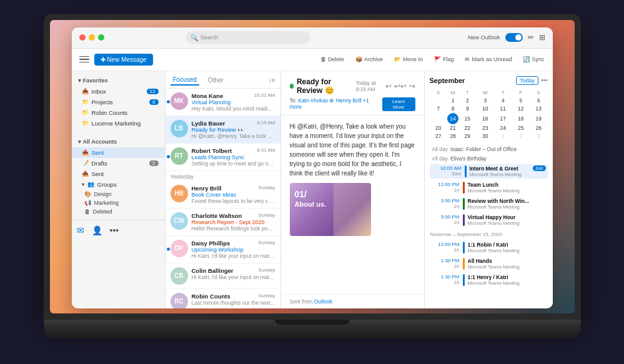 The width and height of the screenshot is (624, 364). What do you see at coordinates (84, 59) in the screenshot?
I see `menu-button` at bounding box center [84, 59].